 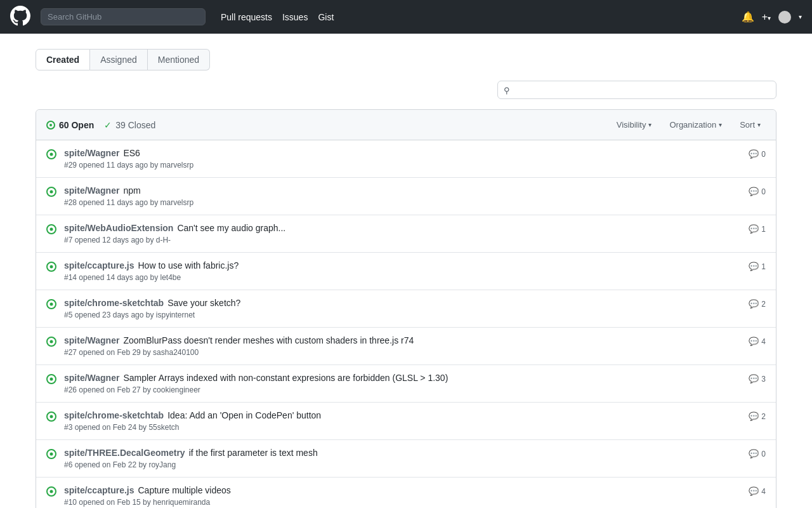 What do you see at coordinates (231, 228) in the screenshot?
I see `issue-title: Can't see my audio graph...` at bounding box center [231, 228].